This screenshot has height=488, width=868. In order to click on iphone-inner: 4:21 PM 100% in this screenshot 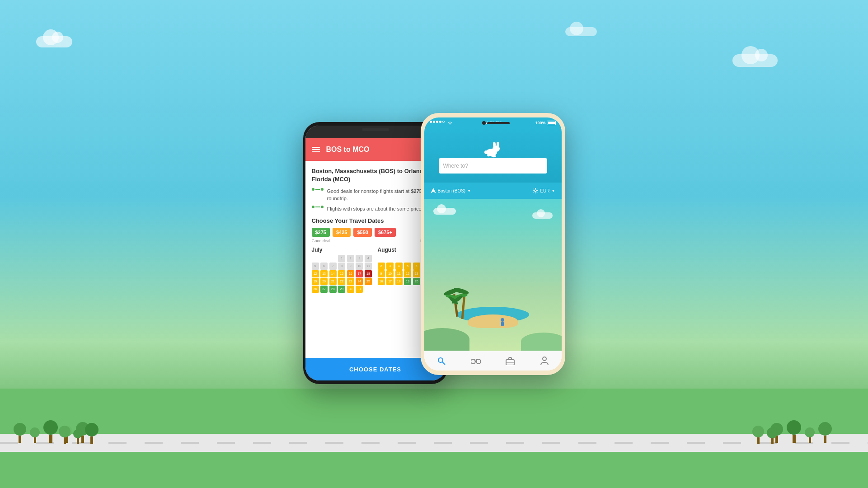, I will do `click(493, 244)`.